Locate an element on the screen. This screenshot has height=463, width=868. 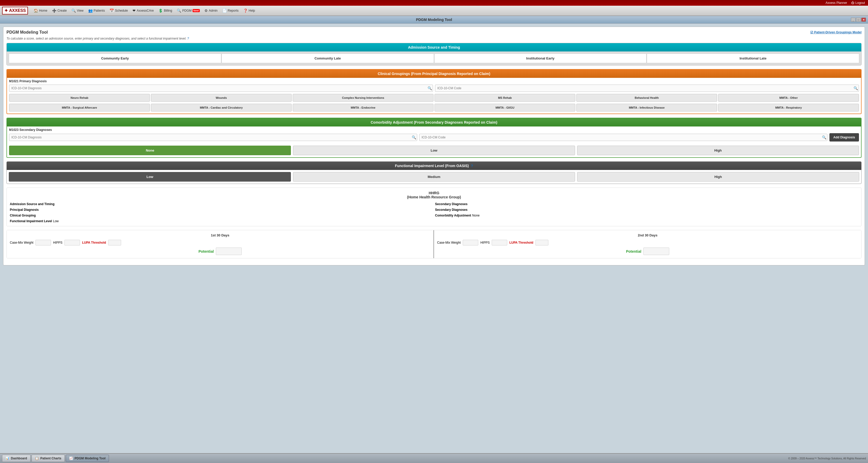
clin-mmta-surgical: MMTA - Surgical Aftercare is located at coordinates (80, 108).